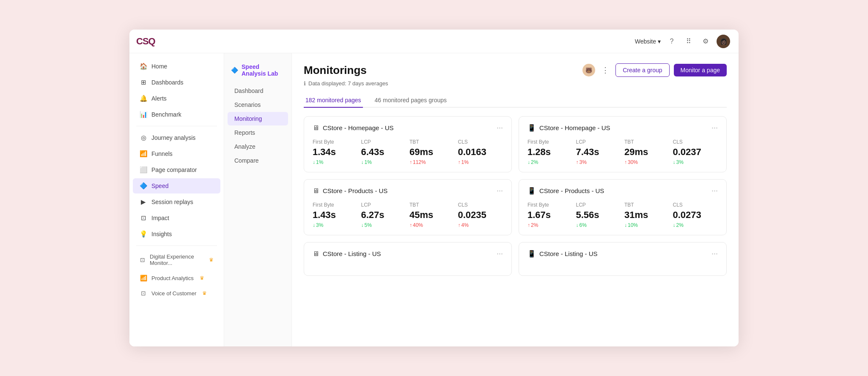  What do you see at coordinates (384, 162) in the screenshot?
I see `metric-change: 1%` at bounding box center [384, 162].